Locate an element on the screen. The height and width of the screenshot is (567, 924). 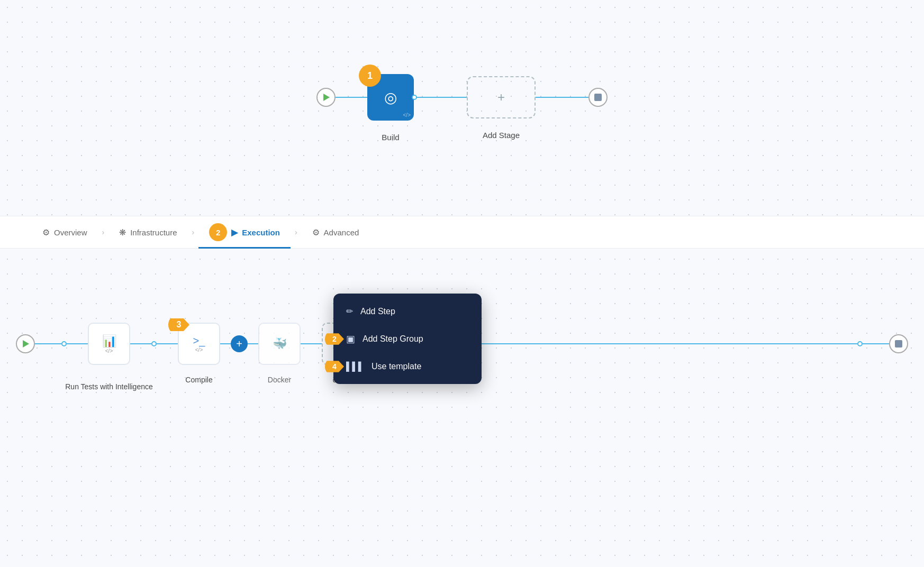
stop-icon is located at coordinates (598, 97).